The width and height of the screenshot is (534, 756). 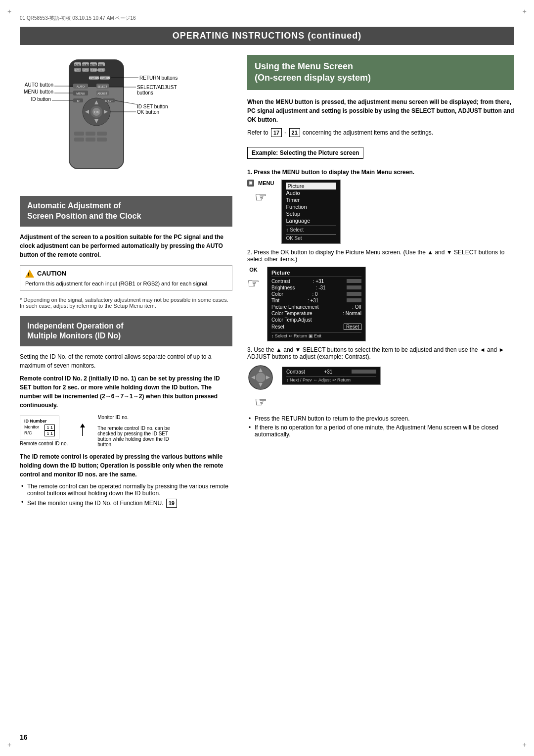 I want to click on step3-group: ☞ Contrast +31 ↕ Next / Prev ↔ Adjust ↩ …, so click(x=381, y=387).